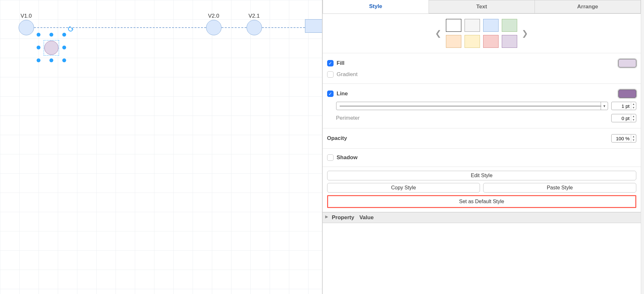 The image size is (644, 294). I want to click on fill-label: Fill, so click(476, 63).